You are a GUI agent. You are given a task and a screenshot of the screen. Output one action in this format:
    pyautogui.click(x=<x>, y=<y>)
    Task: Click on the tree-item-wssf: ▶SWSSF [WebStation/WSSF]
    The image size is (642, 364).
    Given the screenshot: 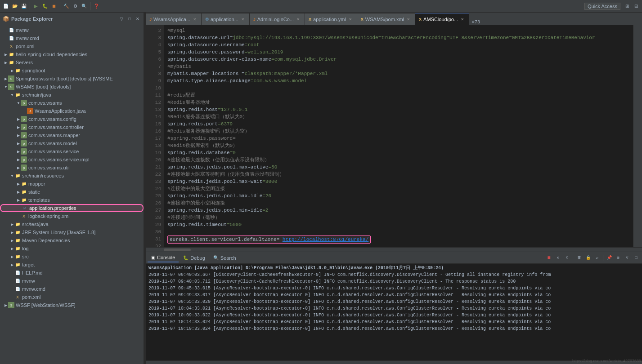 What is the action you would take?
    pyautogui.click(x=72, y=305)
    